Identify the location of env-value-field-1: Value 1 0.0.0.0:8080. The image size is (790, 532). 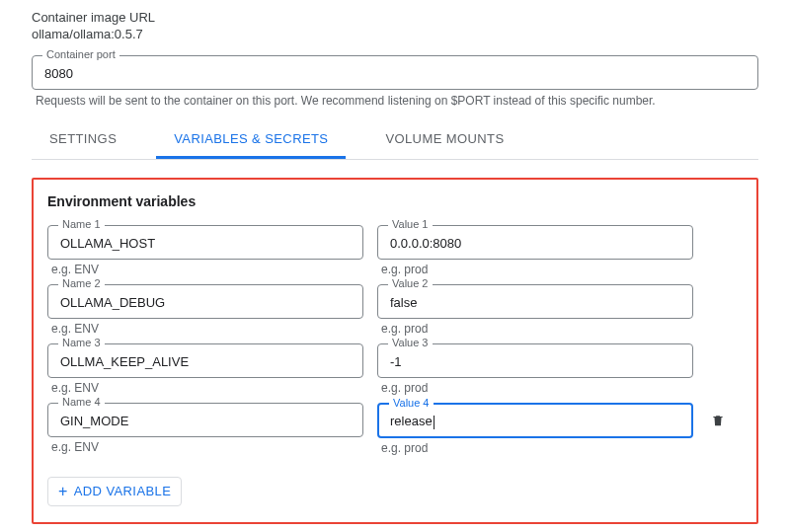
(535, 243).